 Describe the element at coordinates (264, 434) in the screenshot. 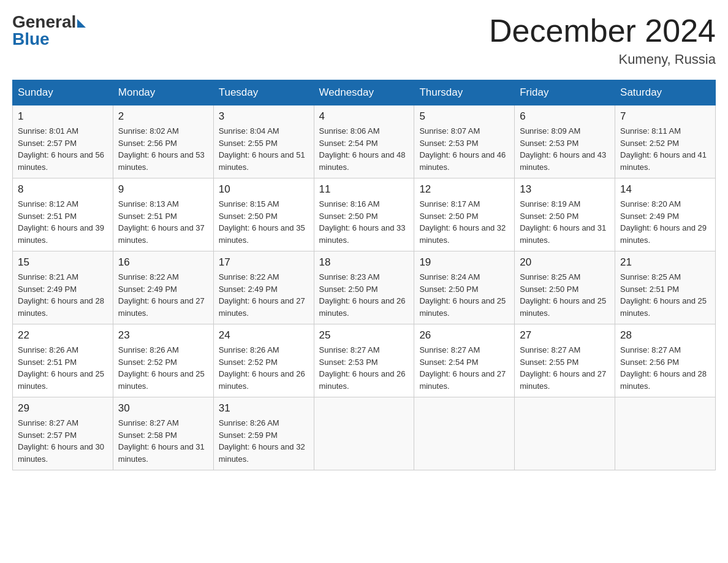

I see `calendar-cell: 31Sunrise: 8:26 AMSunset: 2:59 PMDayligh…` at that location.